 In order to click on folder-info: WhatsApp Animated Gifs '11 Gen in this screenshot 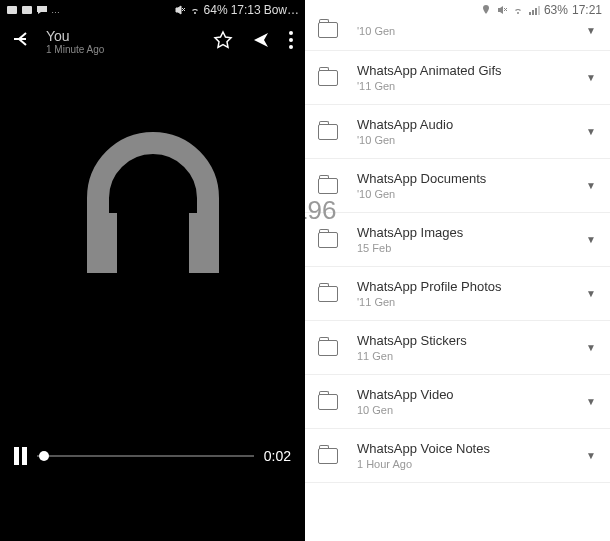, I will do `click(464, 78)`.